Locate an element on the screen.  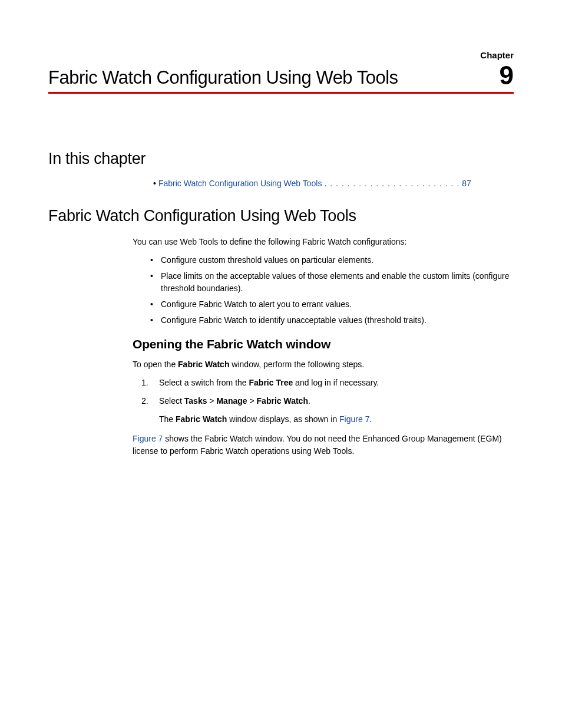
text: Select a switch from the is located at coordinates (204, 383).